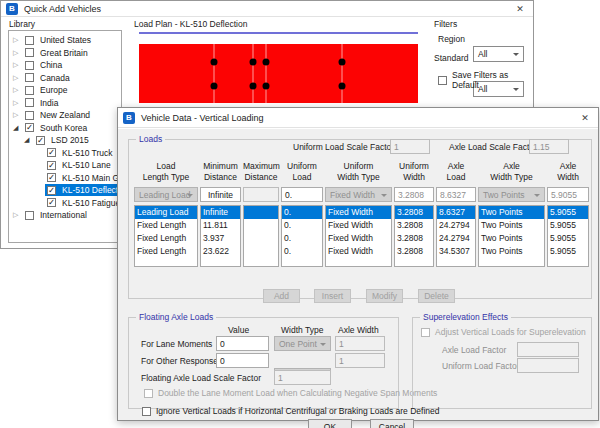 The width and height of the screenshot is (600, 428). What do you see at coordinates (486, 80) in the screenshot?
I see `save-filters-checkbox: Save Filters as Default` at bounding box center [486, 80].